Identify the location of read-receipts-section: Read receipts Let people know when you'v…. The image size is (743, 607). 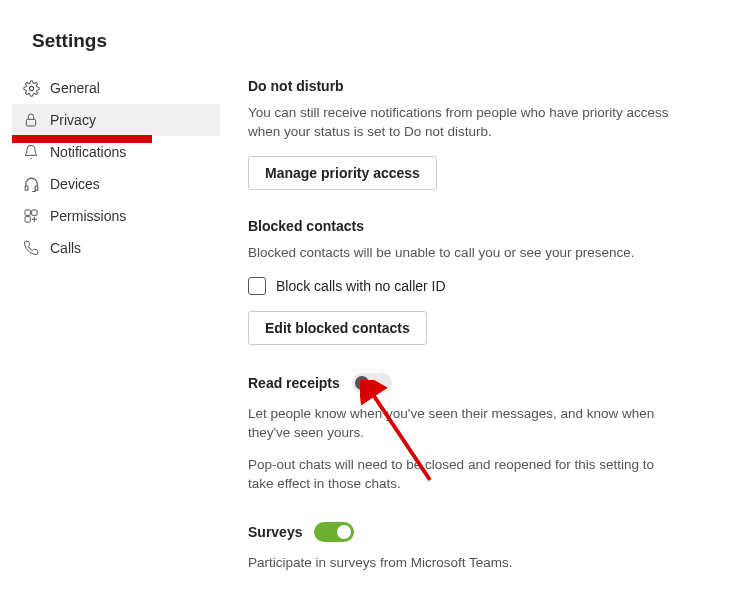
(464, 434).